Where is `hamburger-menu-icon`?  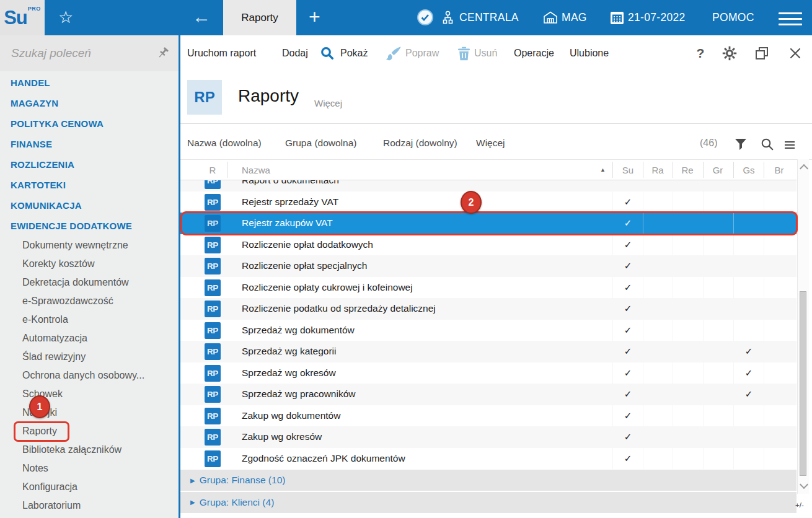 hamburger-menu-icon is located at coordinates (790, 21).